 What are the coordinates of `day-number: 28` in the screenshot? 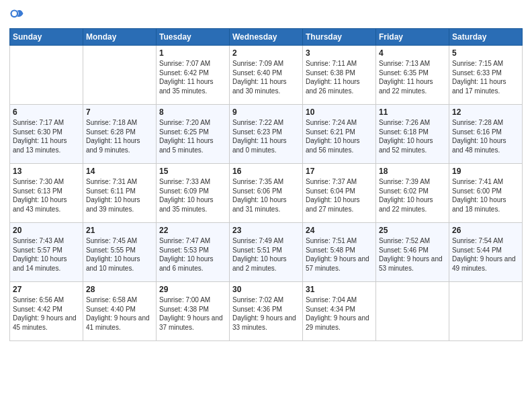 It's located at (120, 289).